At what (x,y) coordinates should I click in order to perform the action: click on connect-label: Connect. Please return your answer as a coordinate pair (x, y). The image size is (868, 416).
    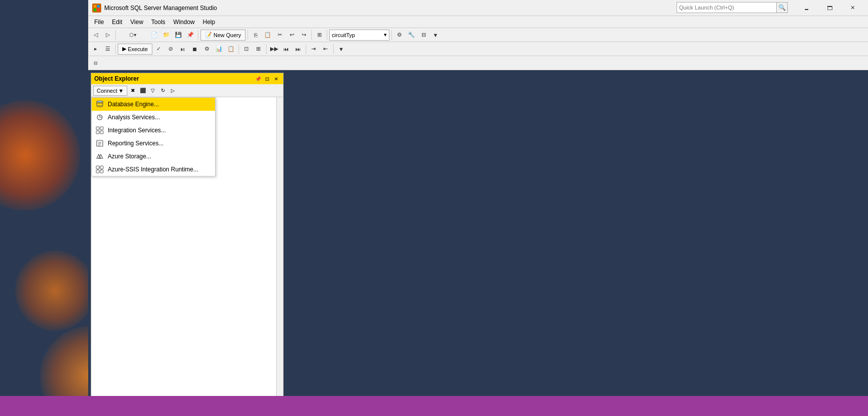
    Looking at the image, I should click on (107, 91).